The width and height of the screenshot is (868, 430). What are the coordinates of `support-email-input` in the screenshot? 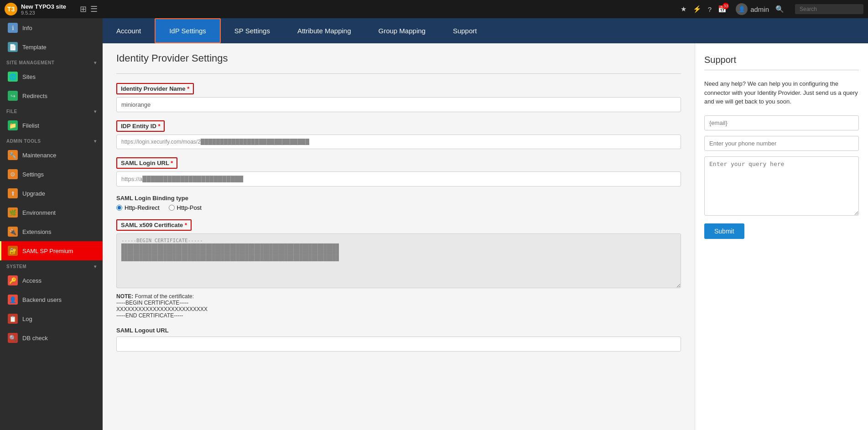 It's located at (782, 123).